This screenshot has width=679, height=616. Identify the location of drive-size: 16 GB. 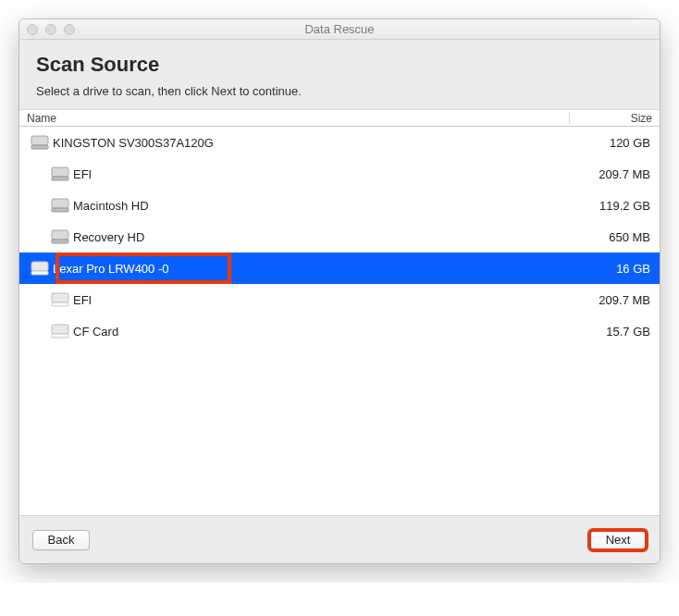
(604, 268).